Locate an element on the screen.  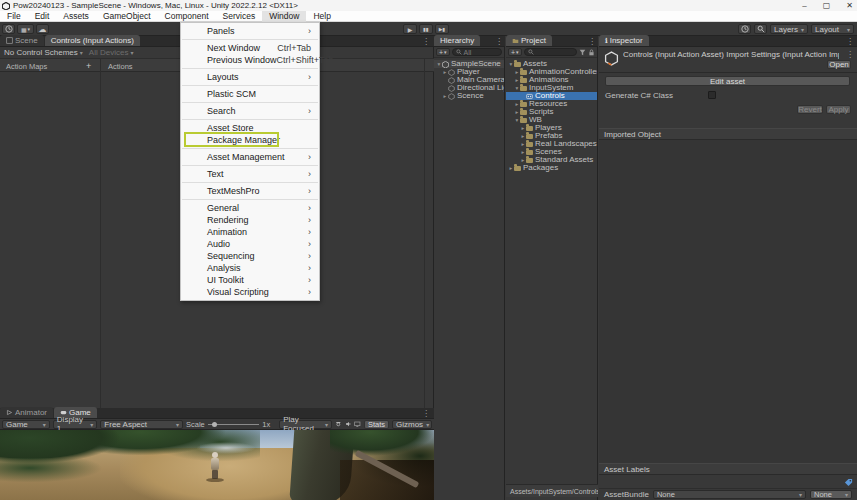
tab-animator: Animator is located at coordinates (26, 412).